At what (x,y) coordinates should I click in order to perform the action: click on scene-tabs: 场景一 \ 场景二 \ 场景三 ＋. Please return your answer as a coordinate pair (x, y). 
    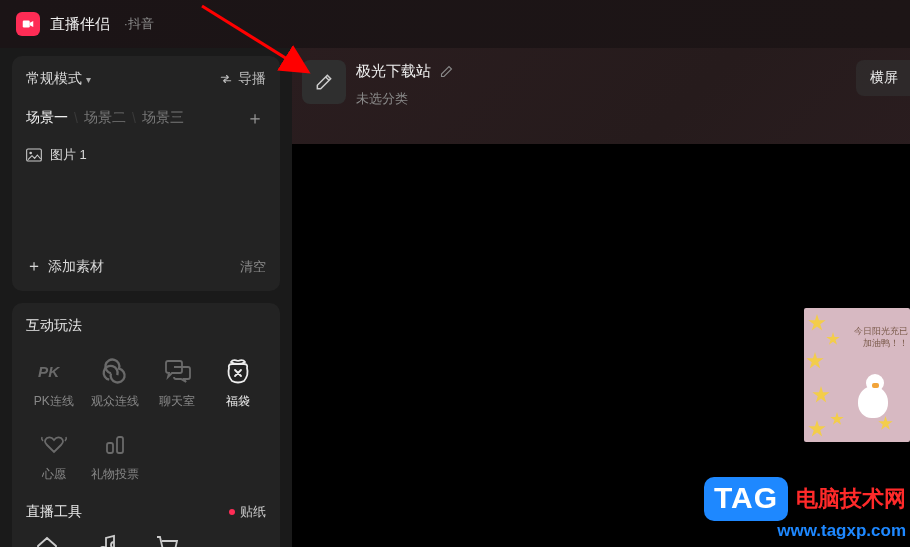
    Looking at the image, I should click on (146, 118).